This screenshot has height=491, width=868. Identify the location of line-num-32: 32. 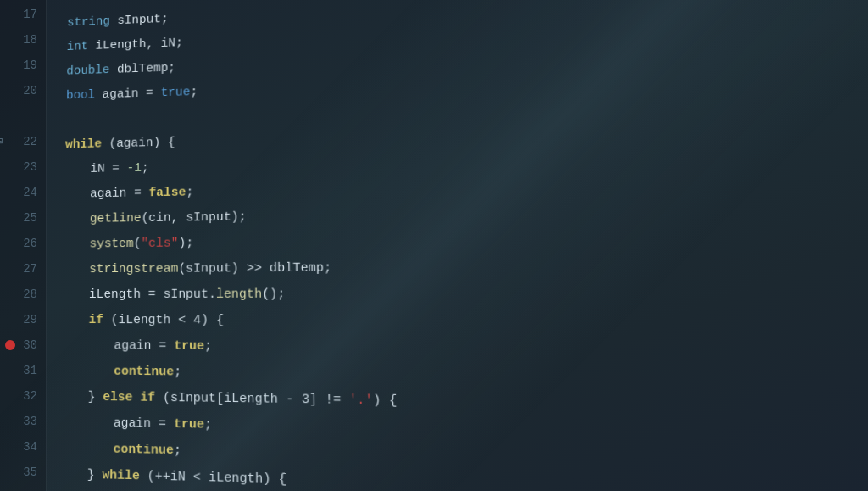
(29, 396).